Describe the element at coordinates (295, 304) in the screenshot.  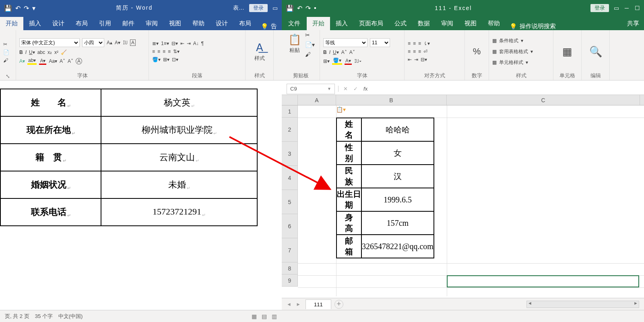
I see `sheet-nav-icon: ◄ ►` at that location.